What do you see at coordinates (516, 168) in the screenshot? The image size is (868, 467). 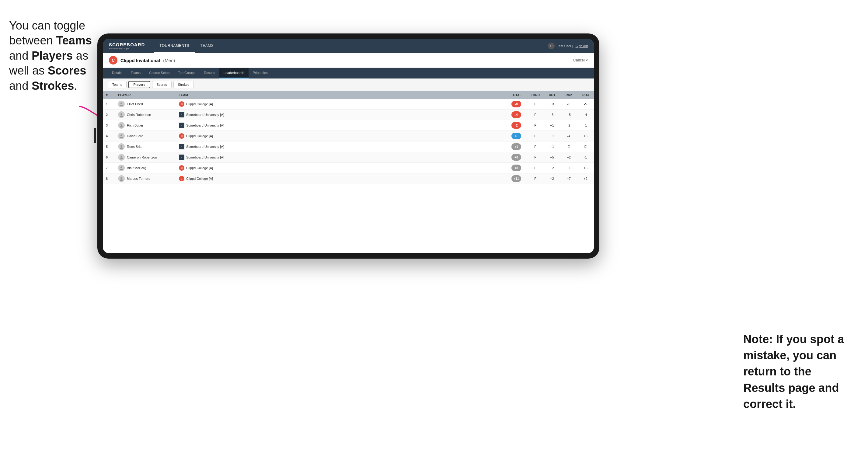 I see `total-cell: +8` at bounding box center [516, 168].